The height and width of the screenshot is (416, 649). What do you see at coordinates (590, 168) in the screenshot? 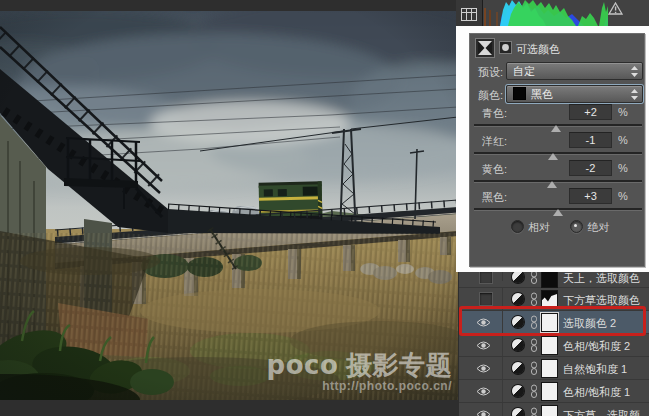
I see `yellow-value-input: -2` at bounding box center [590, 168].